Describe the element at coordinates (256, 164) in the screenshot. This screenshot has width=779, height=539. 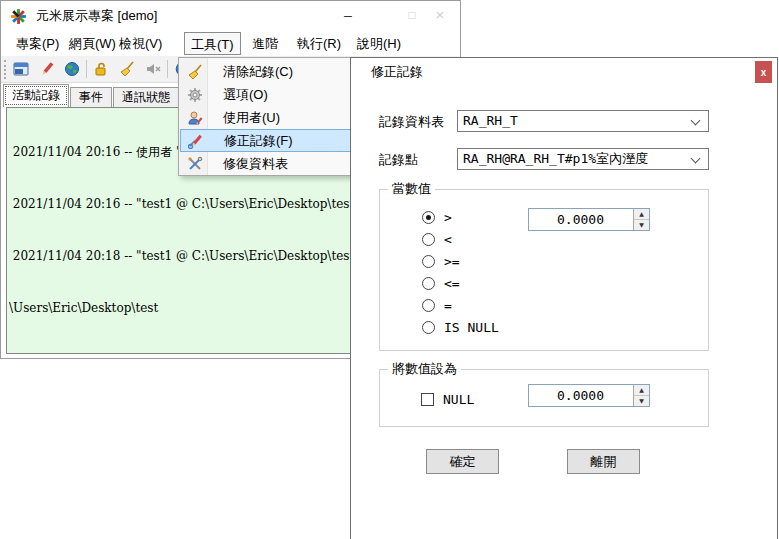
I see `menu-item-label: 修復資料表` at that location.